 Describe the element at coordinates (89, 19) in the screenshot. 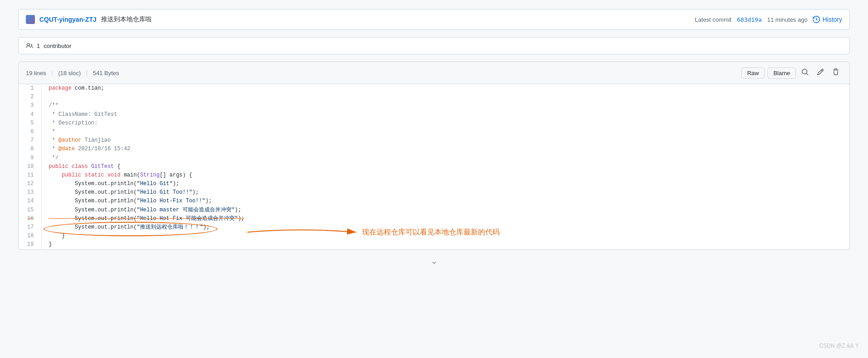

I see `commit-left: CQUT-yingyan-ZTJ 推送到本地仓库啦` at that location.